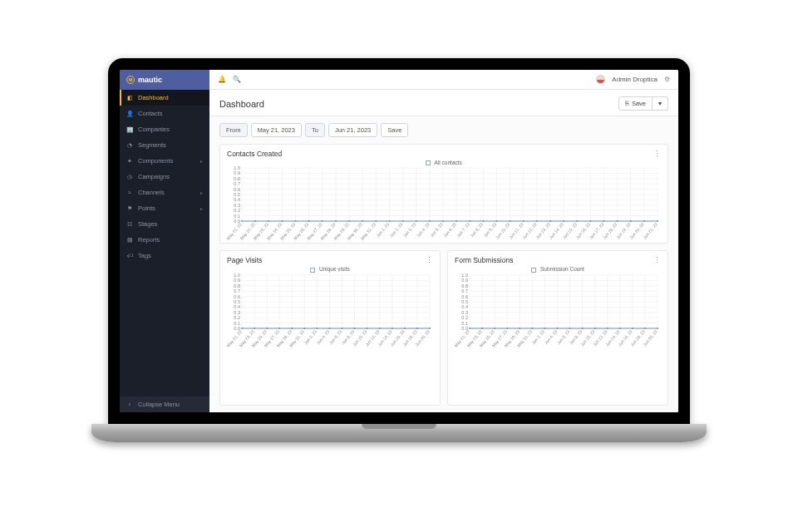  I want to click on sidebar-item-points: ⚑Points▸, so click(165, 208).